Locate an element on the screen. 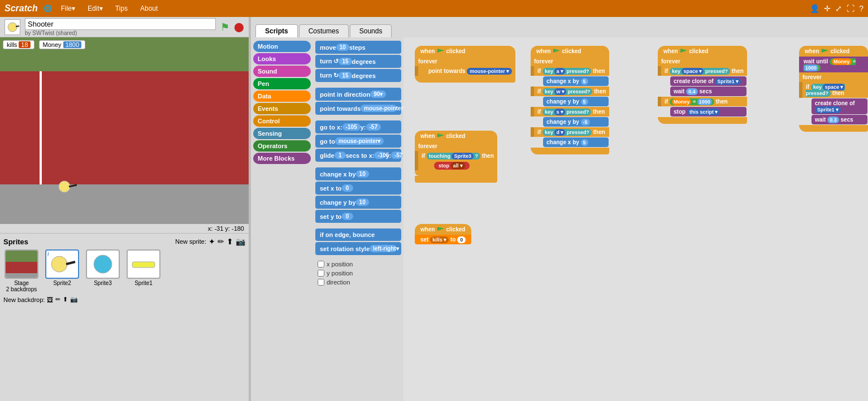 The height and width of the screenshot is (401, 868). new-backdrop-edit-icon: ✏ is located at coordinates (58, 300).